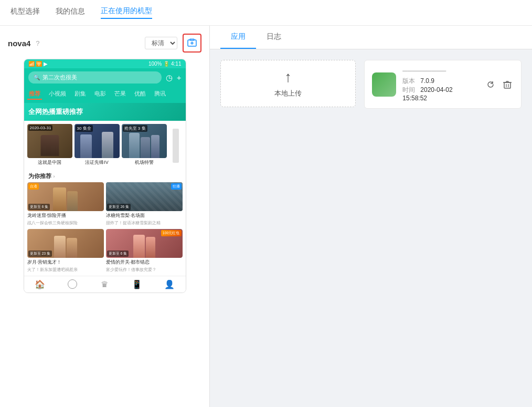 This screenshot has width=532, height=407. What do you see at coordinates (174, 78) in the screenshot?
I see `phone-search-actions: ◷ +` at bounding box center [174, 78].